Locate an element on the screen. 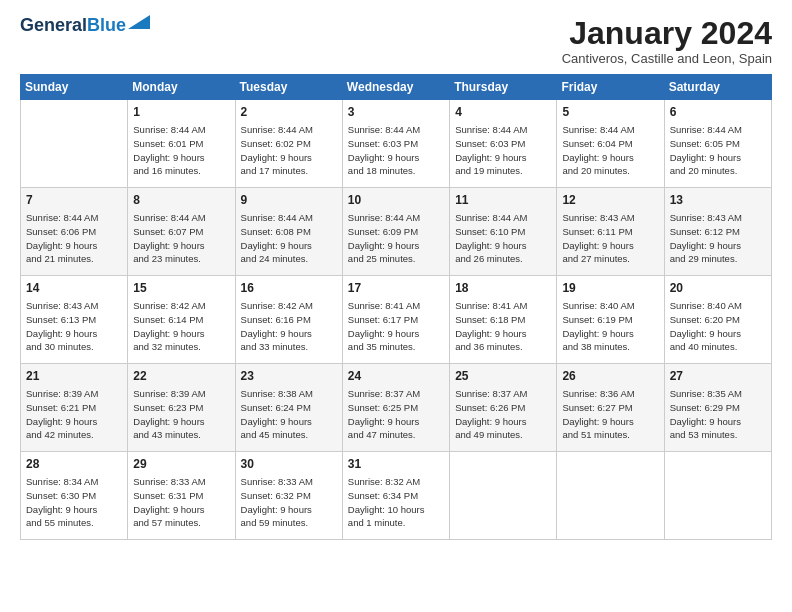 The height and width of the screenshot is (612, 792). day-number: 6 is located at coordinates (718, 112).